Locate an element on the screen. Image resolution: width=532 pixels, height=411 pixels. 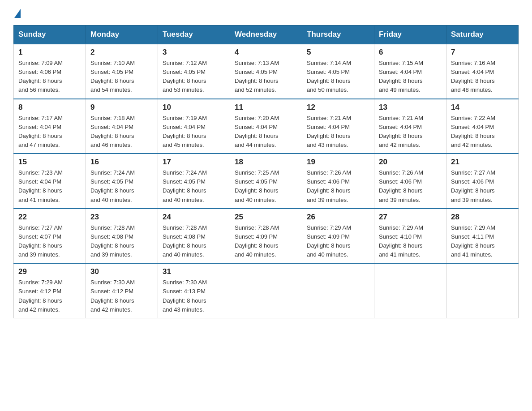
day-number: 1 is located at coordinates (50, 52).